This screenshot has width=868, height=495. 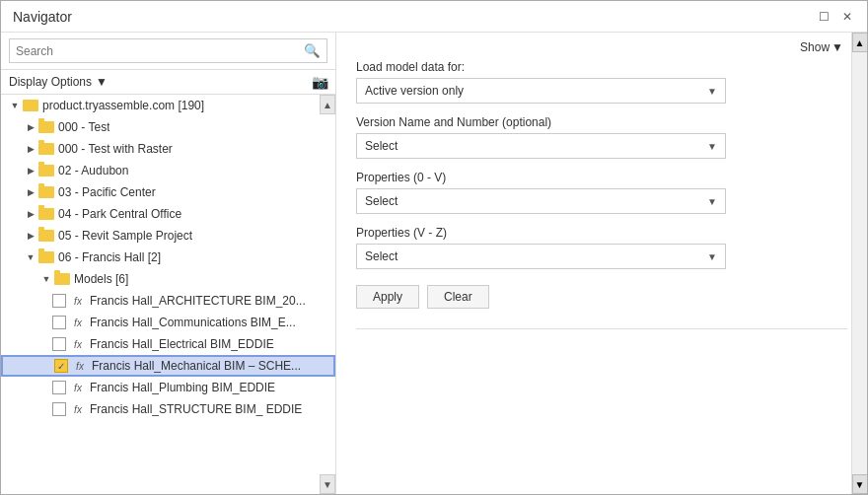 What do you see at coordinates (327, 484) in the screenshot?
I see `tree-scroll-down-button: ▼` at bounding box center [327, 484].